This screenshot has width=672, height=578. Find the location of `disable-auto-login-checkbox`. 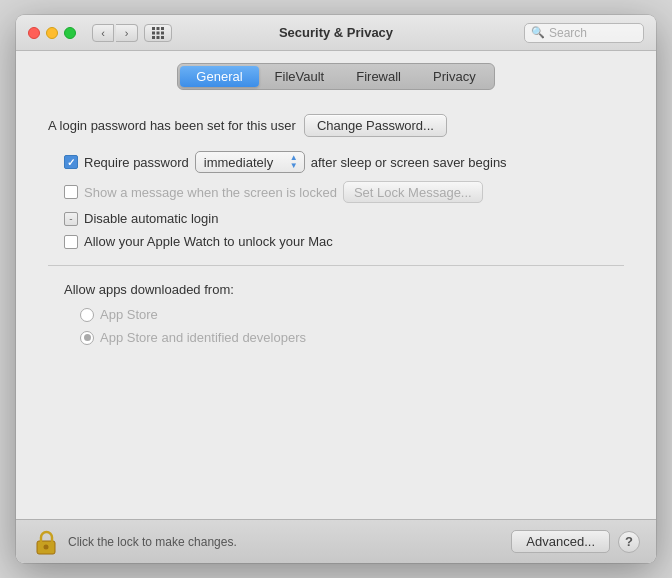

disable-auto-login-checkbox is located at coordinates (71, 219).